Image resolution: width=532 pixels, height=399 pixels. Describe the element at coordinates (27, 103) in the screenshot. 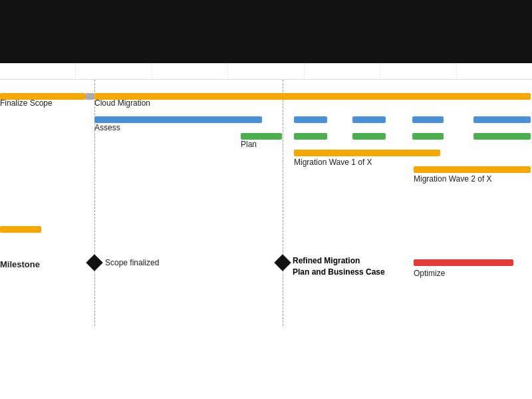

I see `finalize-scope-label: Finalize Scope` at that location.